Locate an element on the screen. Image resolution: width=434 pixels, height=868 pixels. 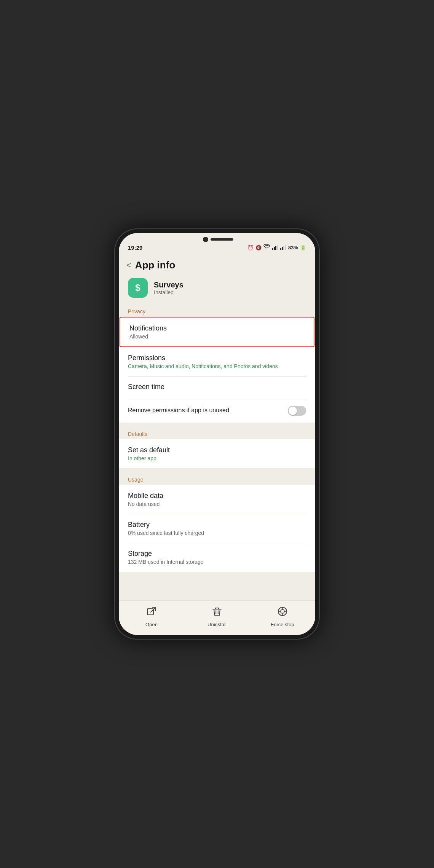
alarm-icon: ⏰ is located at coordinates (251, 247).